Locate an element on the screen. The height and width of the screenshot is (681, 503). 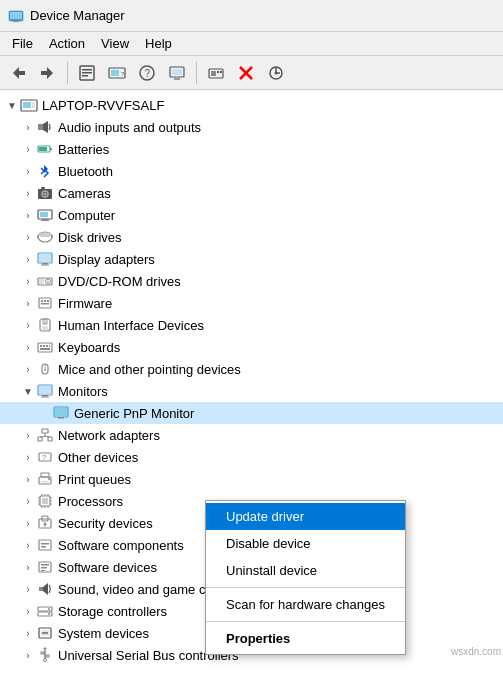
add-legacy-button is located at coordinates (216, 73).